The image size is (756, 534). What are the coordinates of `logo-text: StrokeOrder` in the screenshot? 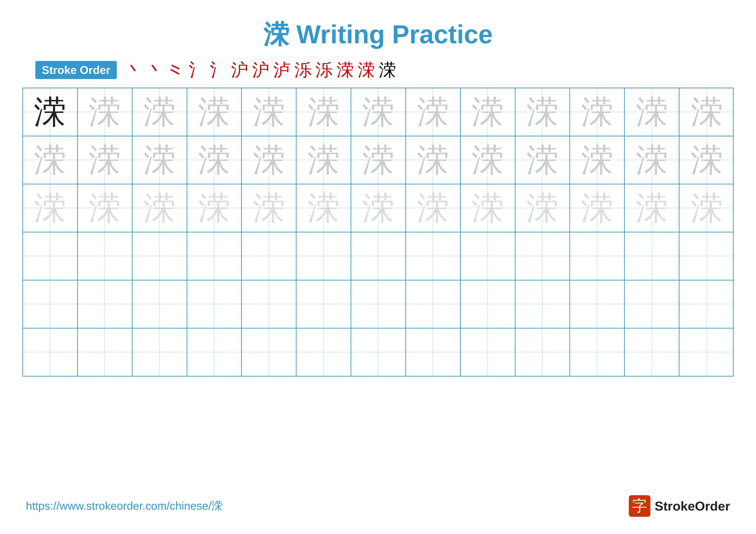 It's located at (692, 506).